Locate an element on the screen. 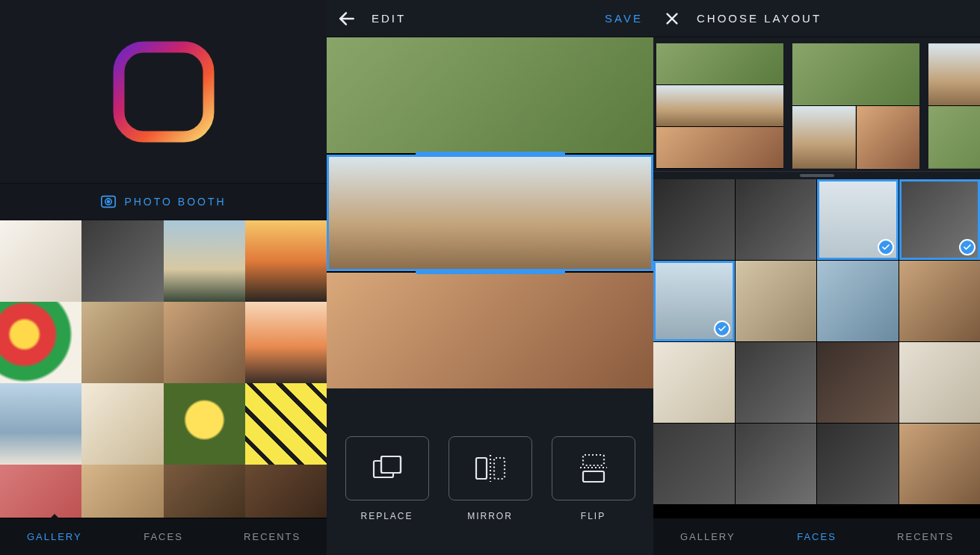 The image size is (980, 555). choose-layout-header: CHOOSE LAYOUT is located at coordinates (816, 19).